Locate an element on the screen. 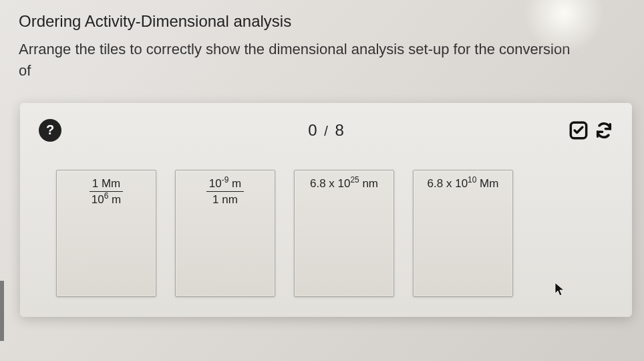 This screenshot has height=361, width=644. score-display: 0 / 8 is located at coordinates (326, 130).